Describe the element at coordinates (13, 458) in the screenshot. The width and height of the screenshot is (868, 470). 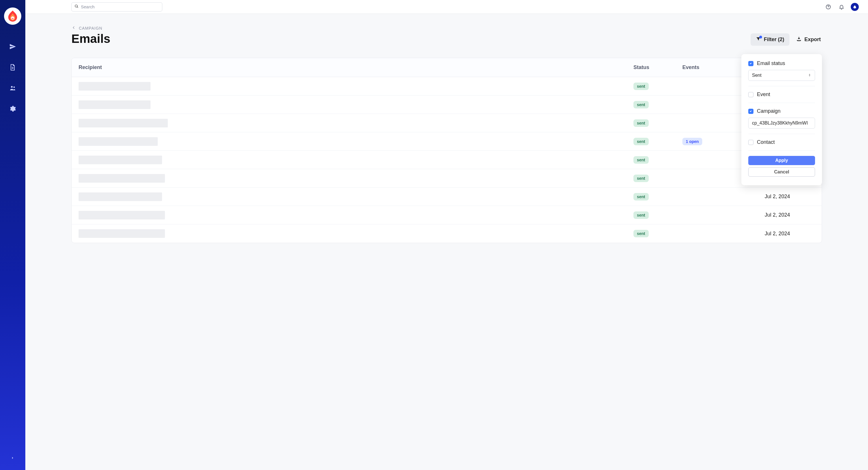
I see `sidebar-expand-toggle` at that location.